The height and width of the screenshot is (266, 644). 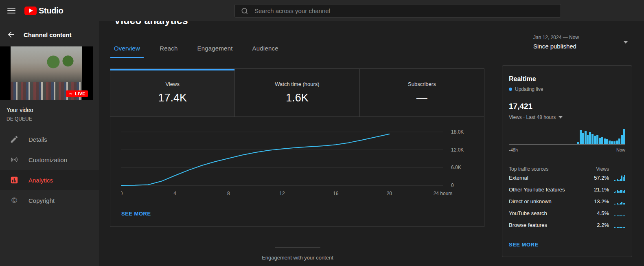 I want to click on top-bar: Studio, so click(x=322, y=11).